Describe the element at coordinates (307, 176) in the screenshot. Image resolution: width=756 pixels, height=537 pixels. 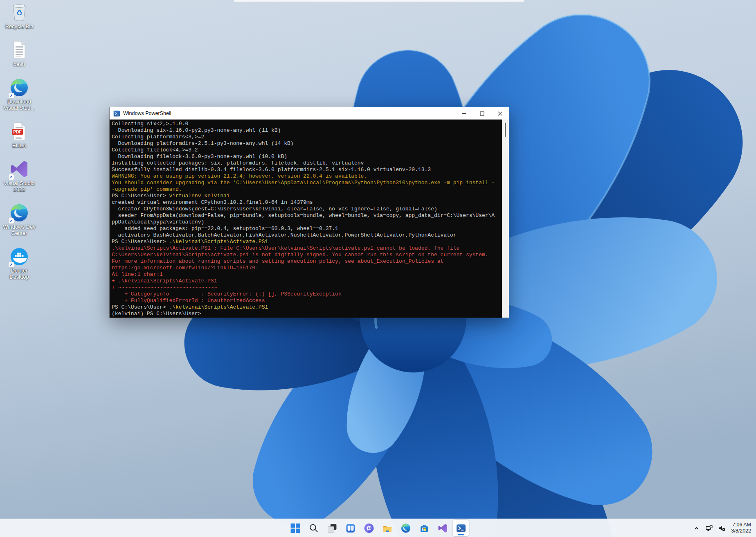
I see `terminal-line: WARNING: You are using pip version 21.2.…` at that location.